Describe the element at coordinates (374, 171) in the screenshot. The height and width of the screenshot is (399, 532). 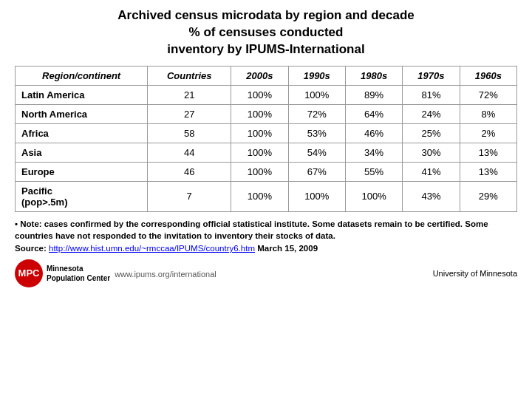
I see `data-cell: 55%` at that location.